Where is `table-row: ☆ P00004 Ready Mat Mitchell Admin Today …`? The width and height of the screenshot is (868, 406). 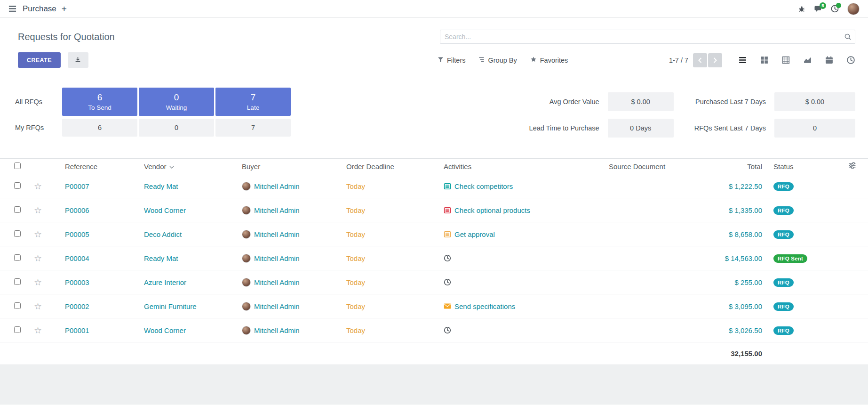
table-row: ☆ P00004 Ready Mat Mitchell Admin Today … is located at coordinates (434, 258).